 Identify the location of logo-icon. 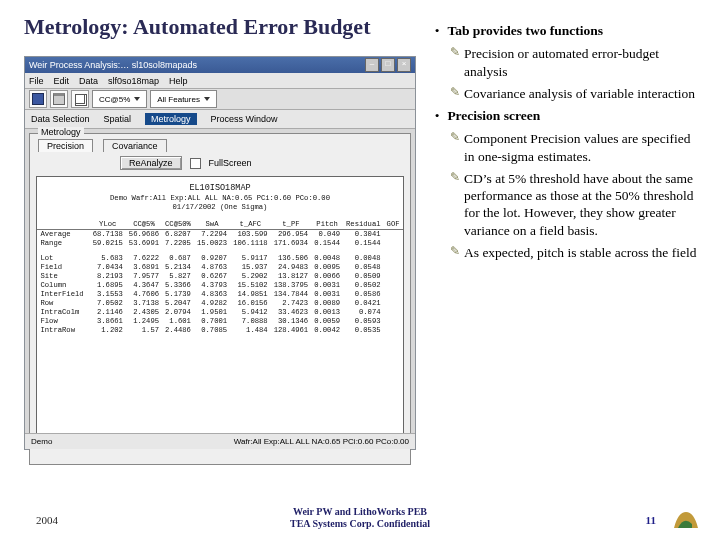
(686, 520).